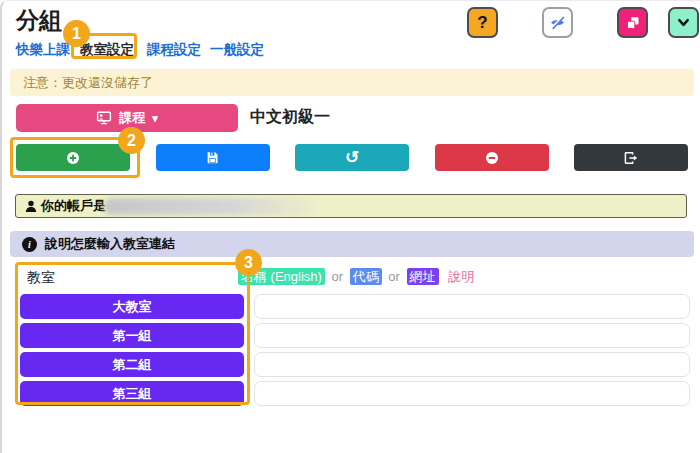 The image size is (700, 453). What do you see at coordinates (482, 22) in the screenshot?
I see `help-button: ?` at bounding box center [482, 22].